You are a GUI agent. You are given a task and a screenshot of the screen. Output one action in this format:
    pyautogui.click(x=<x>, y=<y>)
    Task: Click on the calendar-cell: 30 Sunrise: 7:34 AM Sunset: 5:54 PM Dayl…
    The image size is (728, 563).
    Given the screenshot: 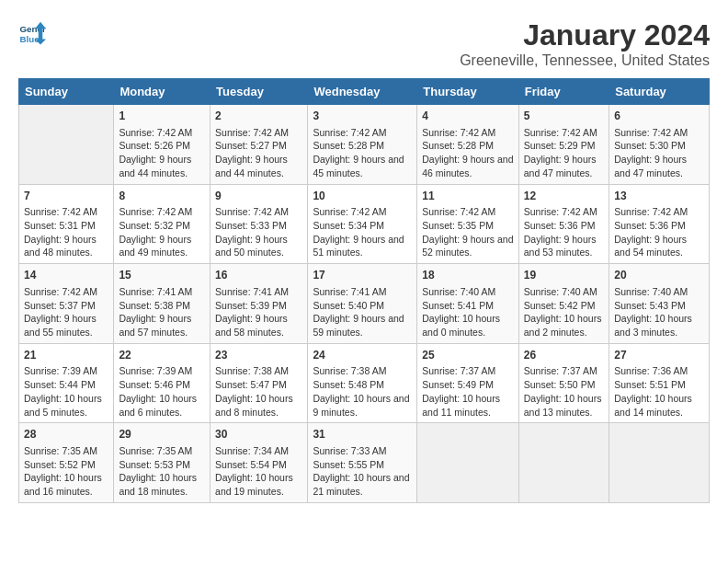 What is the action you would take?
    pyautogui.click(x=259, y=464)
    